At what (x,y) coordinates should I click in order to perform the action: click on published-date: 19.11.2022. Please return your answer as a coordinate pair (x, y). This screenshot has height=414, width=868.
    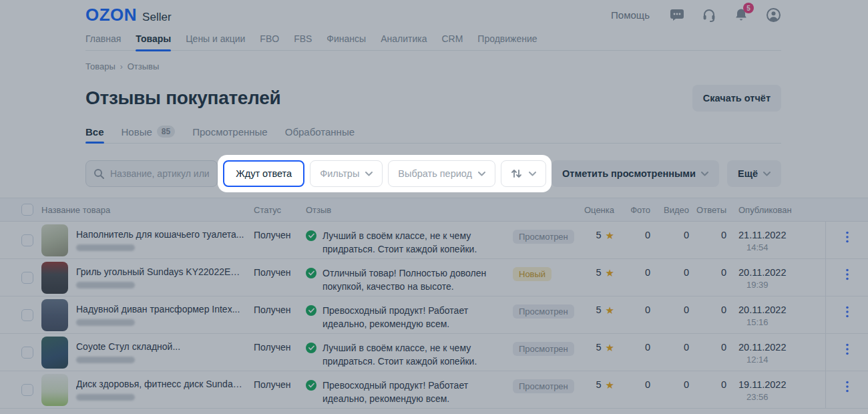
    Looking at the image, I should click on (782, 385).